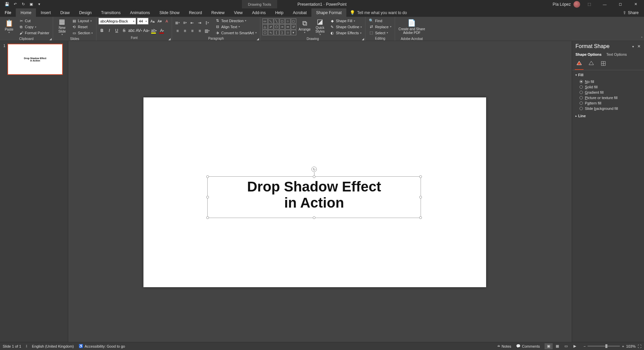 The image size is (644, 350). Describe the element at coordinates (185, 23) in the screenshot. I see `numbering-button: ≡` at that location.